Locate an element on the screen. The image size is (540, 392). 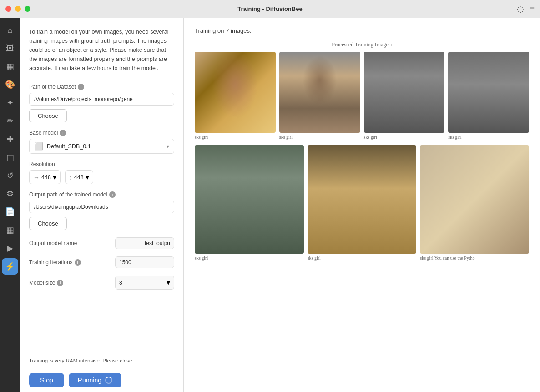
training-iterations-field: Training Iterations i is located at coordinates (102, 262).